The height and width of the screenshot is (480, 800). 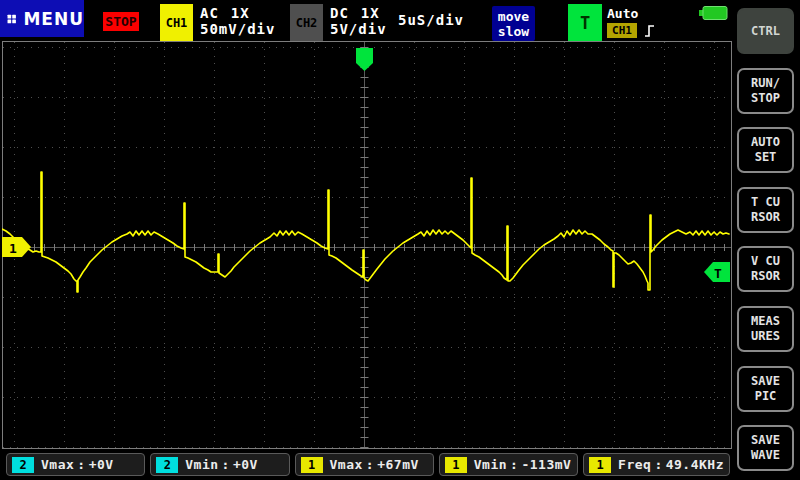 What do you see at coordinates (766, 210) in the screenshot?
I see `sidebar-button-t-cursor: T CU RSOR` at bounding box center [766, 210].